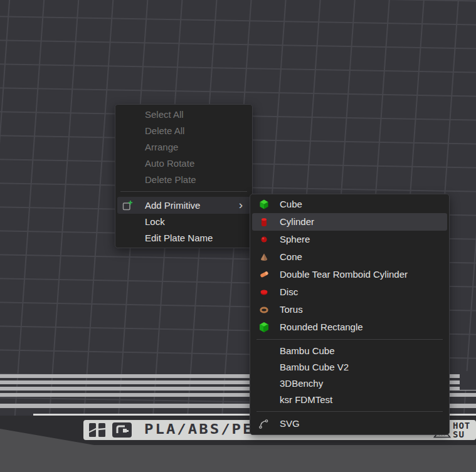 Image resolution: width=476 pixels, height=472 pixels. I want to click on bezier-curve-icon, so click(264, 424).